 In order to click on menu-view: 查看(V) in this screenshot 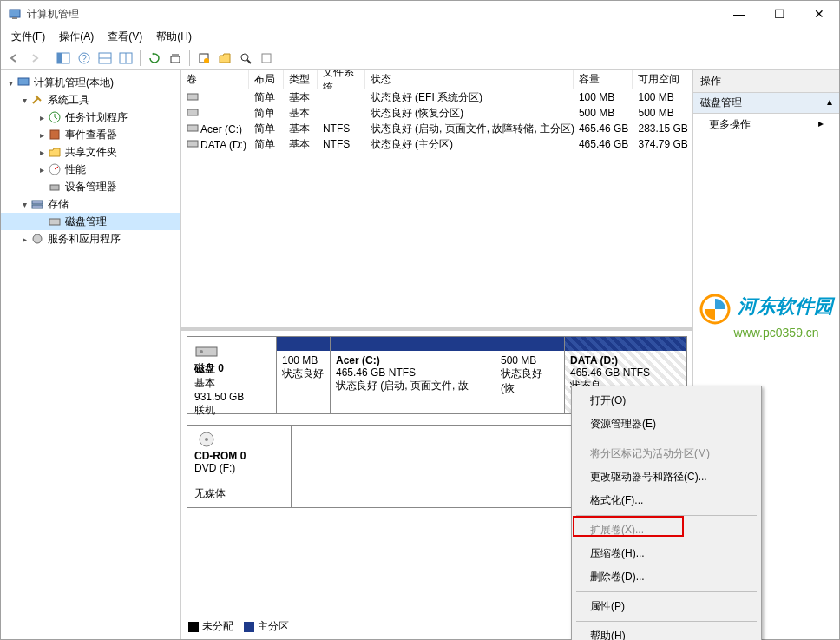, I will do `click(125, 36)`.